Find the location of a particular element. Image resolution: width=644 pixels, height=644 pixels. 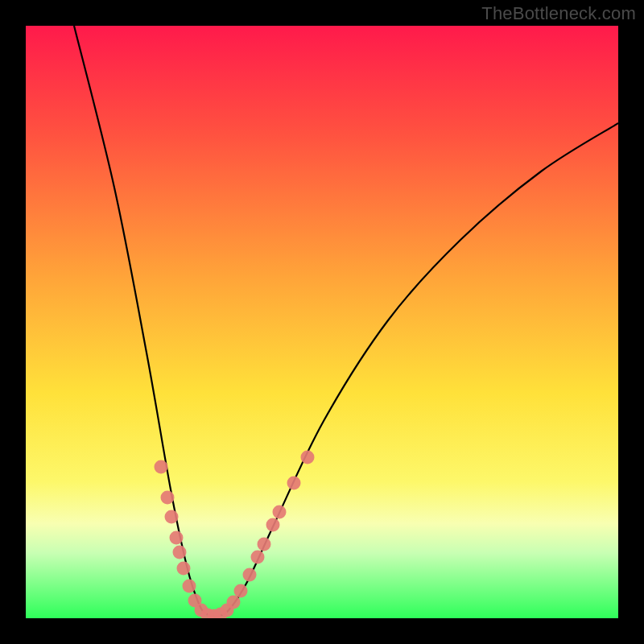

marker-layer is located at coordinates (235, 535).